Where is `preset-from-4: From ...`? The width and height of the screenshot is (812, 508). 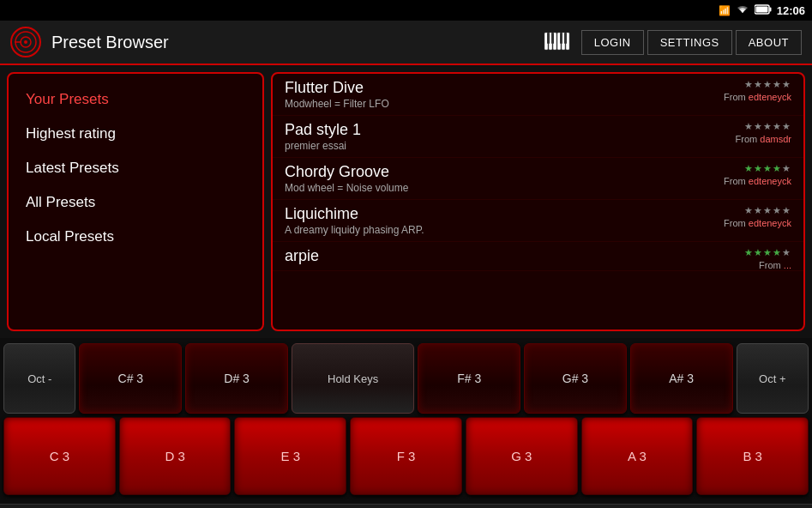
preset-from-4: From ... is located at coordinates (775, 265).